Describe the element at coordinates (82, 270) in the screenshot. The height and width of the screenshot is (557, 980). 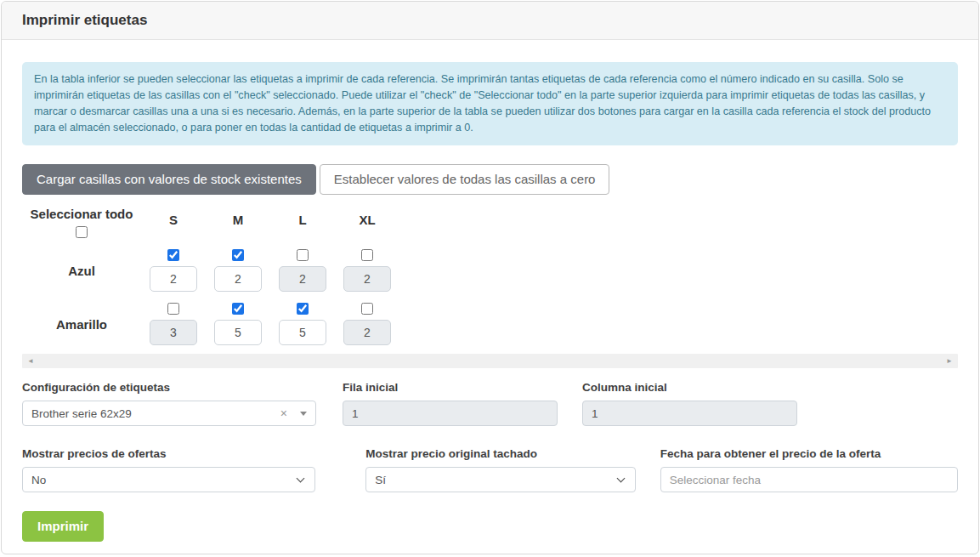
I see `row-label-azul: Azul` at that location.